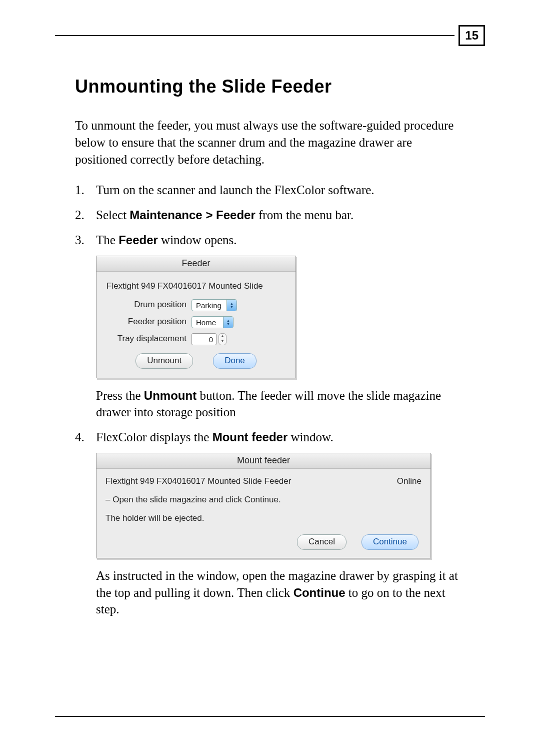 Image resolution: width=540 pixels, height=756 pixels. Describe the element at coordinates (149, 305) in the screenshot. I see `drum-position-label: Drum position` at that location.